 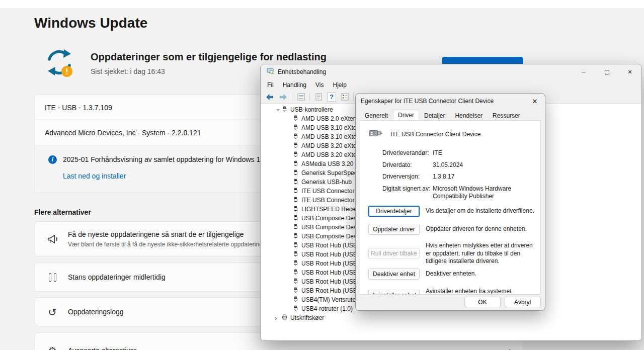 What do you see at coordinates (331, 128) in the screenshot?
I see `tree-node-label: AMD USB 3.10 eXten` at bounding box center [331, 128].